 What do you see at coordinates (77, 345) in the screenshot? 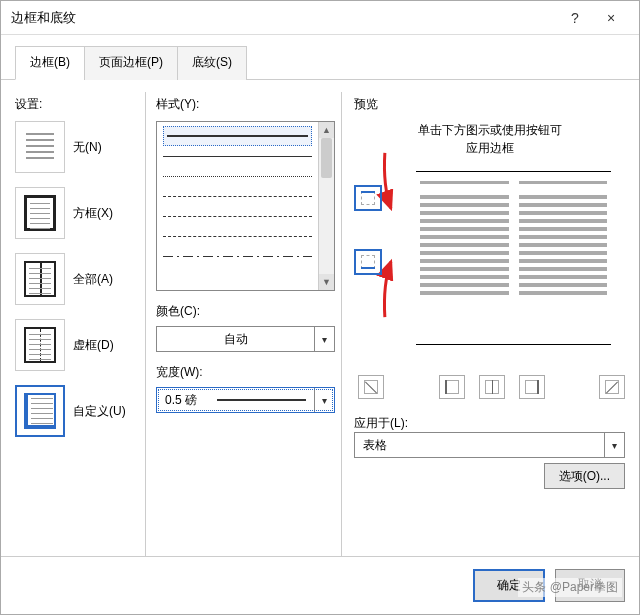
I see `setting-grid: 虚框(D)` at bounding box center [77, 345].